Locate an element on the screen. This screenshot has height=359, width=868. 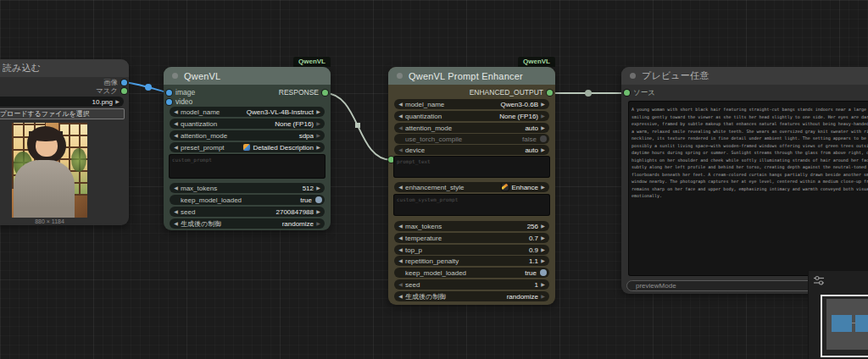
widget-label: quantization is located at coordinates (424, 117).